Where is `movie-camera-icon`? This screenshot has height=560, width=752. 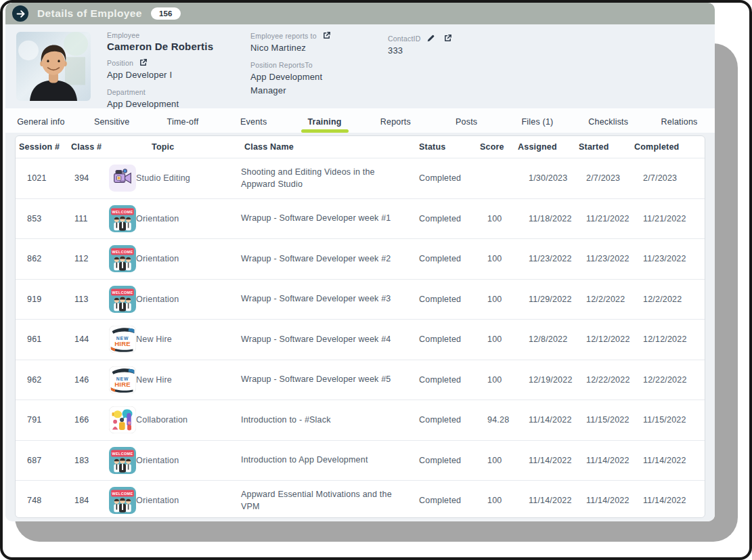
movie-camera-icon is located at coordinates (123, 178).